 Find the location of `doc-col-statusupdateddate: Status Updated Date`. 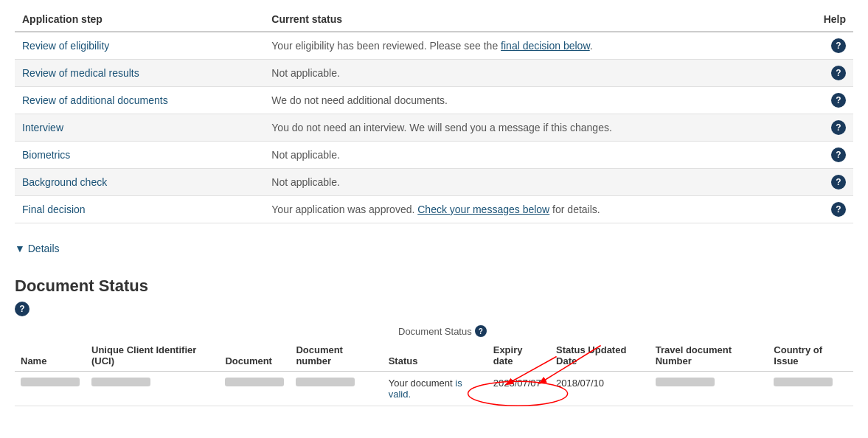

doc-col-statusupdateddate: Status Updated Date is located at coordinates (600, 355).